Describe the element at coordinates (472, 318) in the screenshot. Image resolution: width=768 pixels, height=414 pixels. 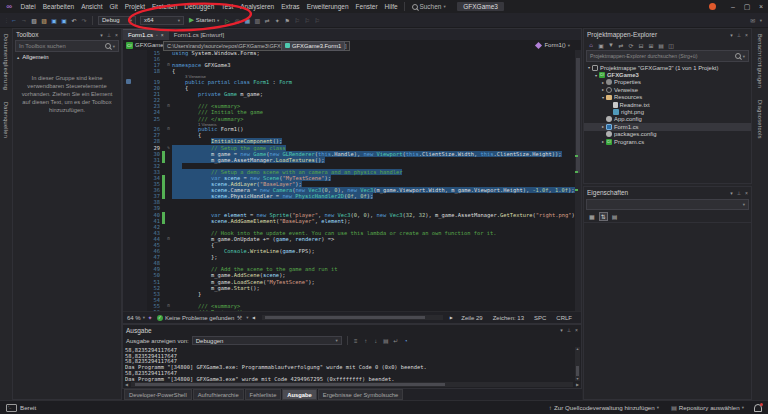
I see `line-indicator: Zeile 29` at that location.